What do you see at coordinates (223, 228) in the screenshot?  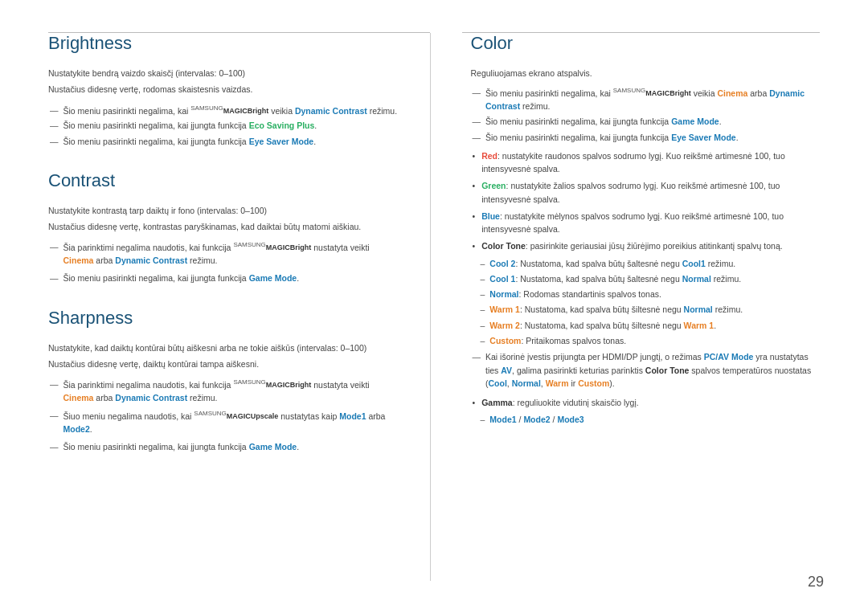 I see `contrast-section: Contrast Nustatykite kontrastą tarp daik…` at bounding box center [223, 228].